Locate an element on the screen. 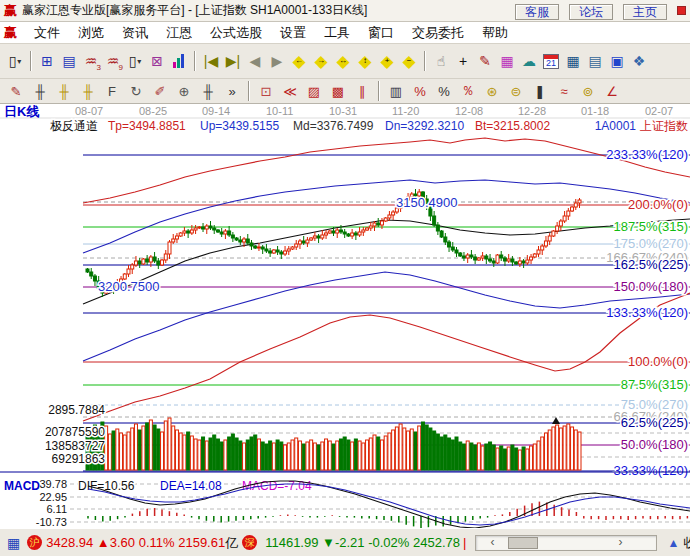 Image resolution: width=690 pixels, height=556 pixels. calendar-icon: 21 is located at coordinates (551, 61).